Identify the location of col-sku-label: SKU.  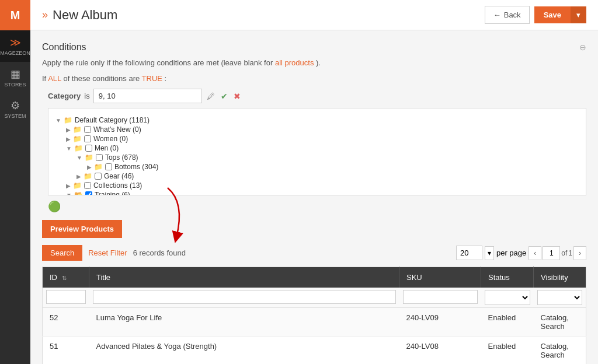
(415, 278).